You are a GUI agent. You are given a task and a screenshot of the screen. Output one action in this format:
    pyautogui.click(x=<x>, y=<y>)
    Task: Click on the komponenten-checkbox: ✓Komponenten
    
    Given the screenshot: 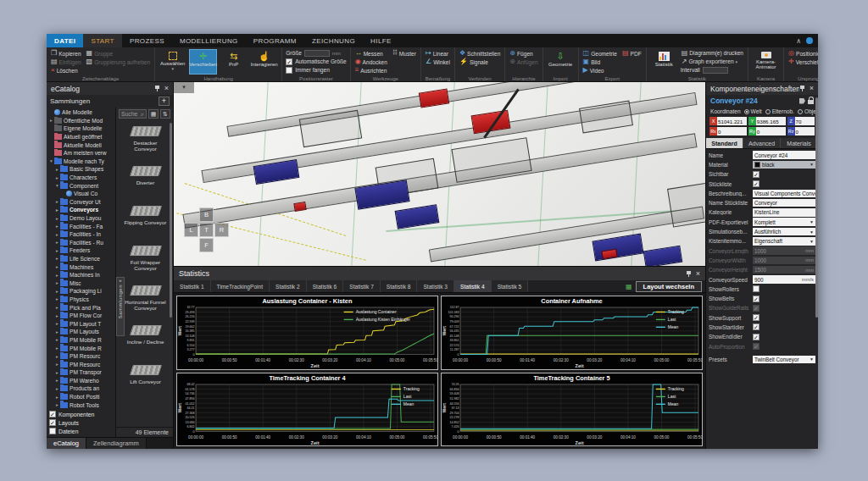 What is the action you would take?
    pyautogui.click(x=81, y=414)
    